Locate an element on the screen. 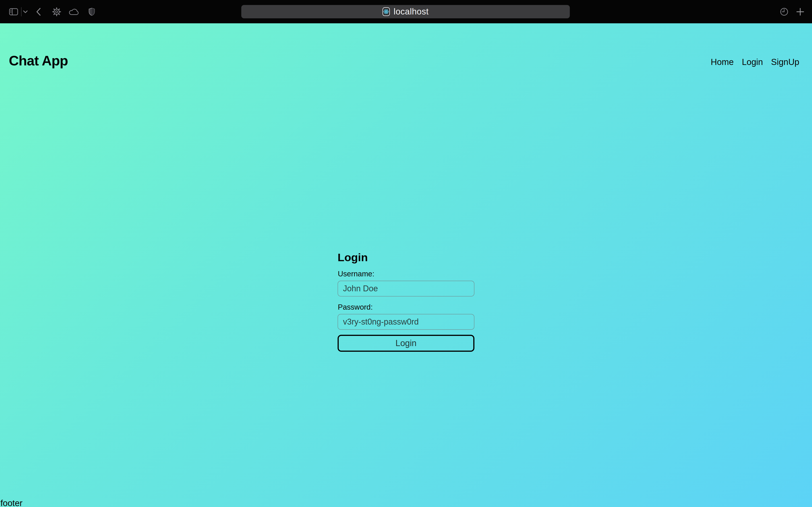 This screenshot has height=507, width=812. browser-toolbar: localhost is located at coordinates (406, 12).